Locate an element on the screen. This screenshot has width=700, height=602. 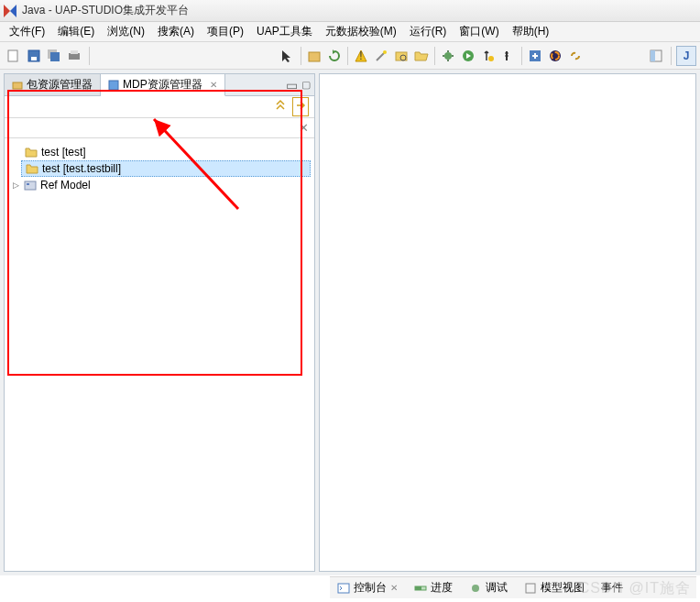
menubar: 文件(F) 编辑(E) 浏览(N) 搜索(A) 项目(P) UAP工具集 元数据… is located at coordinates (350, 32).